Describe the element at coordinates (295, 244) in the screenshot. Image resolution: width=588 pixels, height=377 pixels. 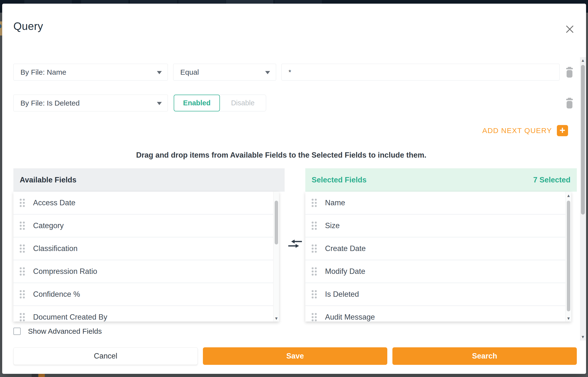
I see `transfer-arrows-icon` at that location.